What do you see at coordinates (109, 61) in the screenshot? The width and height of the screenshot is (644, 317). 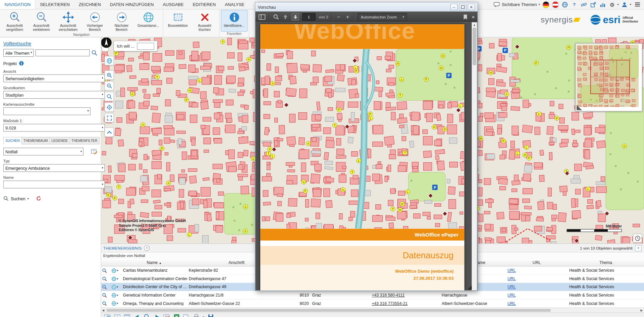 I see `overview-globe-button` at bounding box center [109, 61].